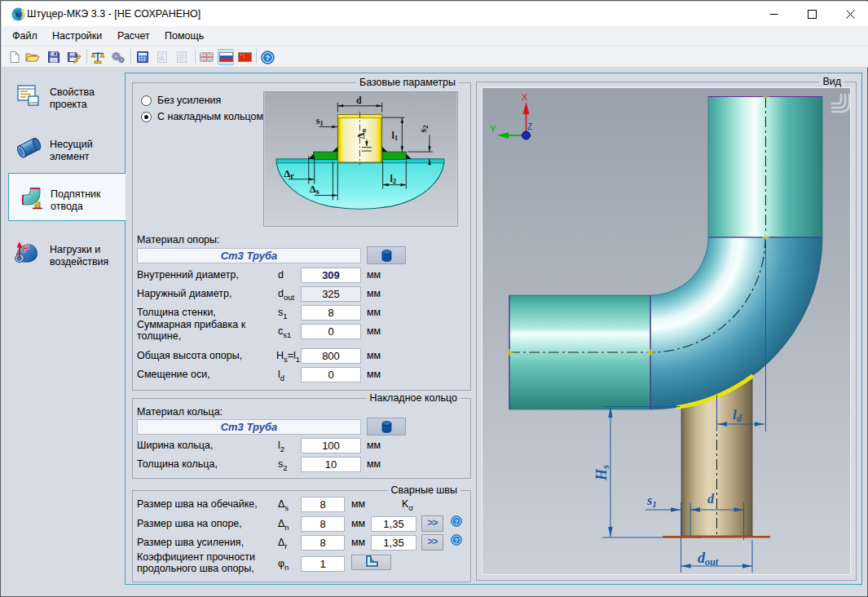  Describe the element at coordinates (72, 151) in the screenshot. I see `sidebar-item-label: Несущийэлемент` at that location.